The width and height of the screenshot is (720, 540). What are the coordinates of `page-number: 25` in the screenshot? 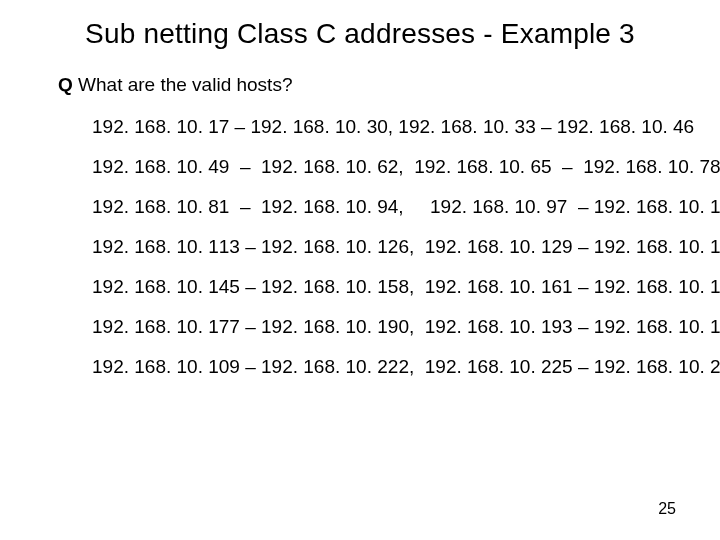 It's located at (667, 509).